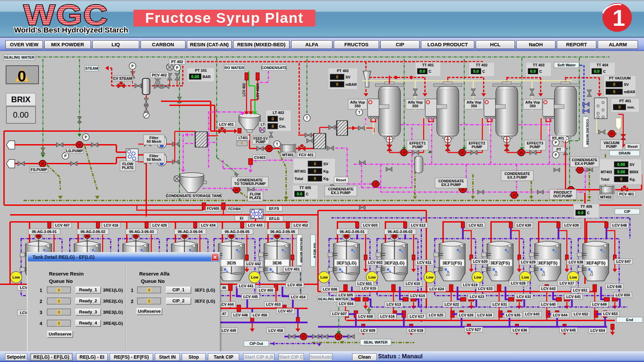 The height and width of the screenshot is (362, 644). Describe the element at coordinates (588, 213) in the screenshot. I see `svg-text: C` at that location.